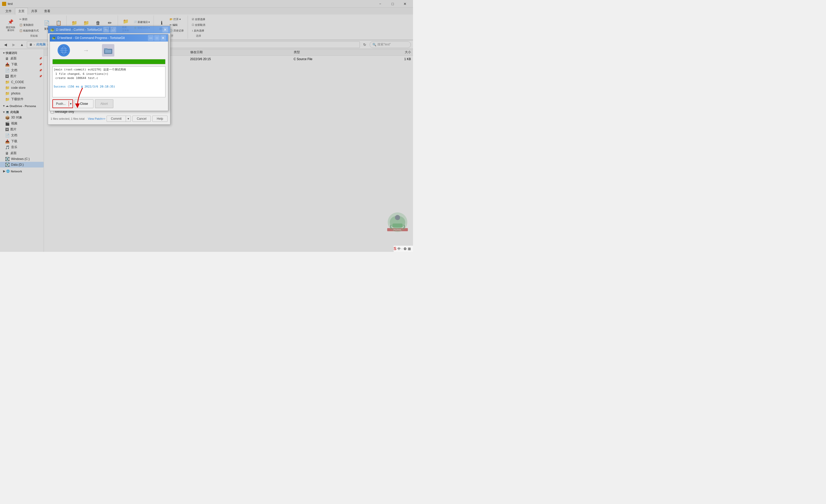  I want to click on push-main-button: Push..., so click(61, 104).